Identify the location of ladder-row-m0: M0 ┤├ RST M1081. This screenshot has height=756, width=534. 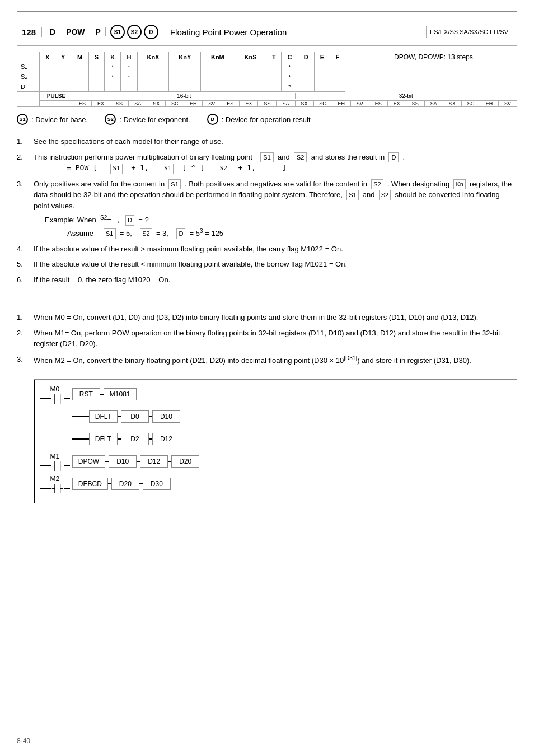
(273, 394).